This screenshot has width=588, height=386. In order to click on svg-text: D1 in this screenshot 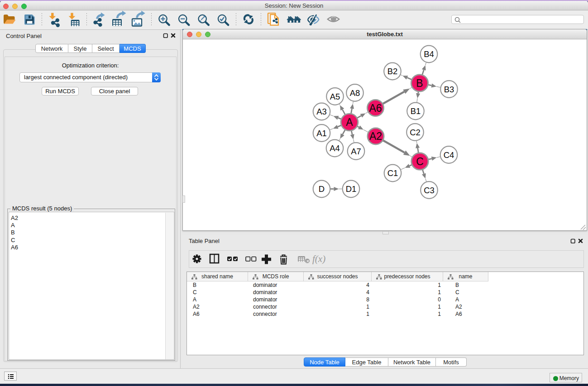, I will do `click(351, 189)`.